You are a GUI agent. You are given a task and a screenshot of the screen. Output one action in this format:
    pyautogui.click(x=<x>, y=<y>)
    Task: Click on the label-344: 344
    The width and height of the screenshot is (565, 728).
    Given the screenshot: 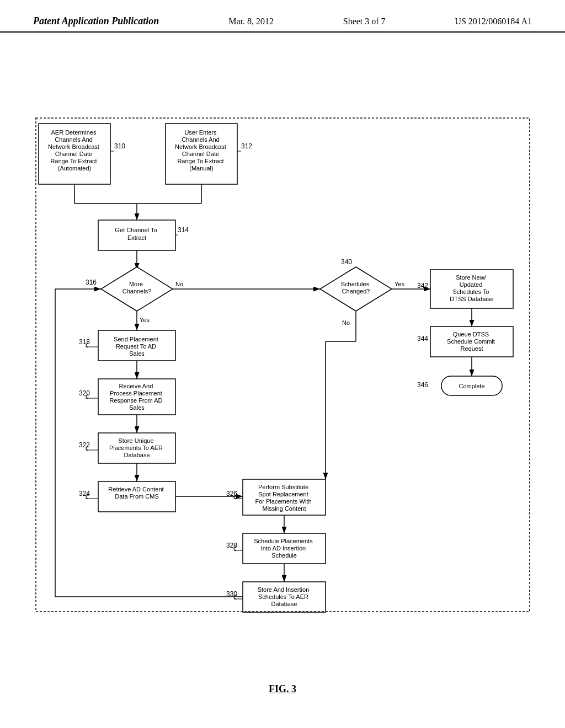 What is the action you would take?
    pyautogui.click(x=423, y=339)
    